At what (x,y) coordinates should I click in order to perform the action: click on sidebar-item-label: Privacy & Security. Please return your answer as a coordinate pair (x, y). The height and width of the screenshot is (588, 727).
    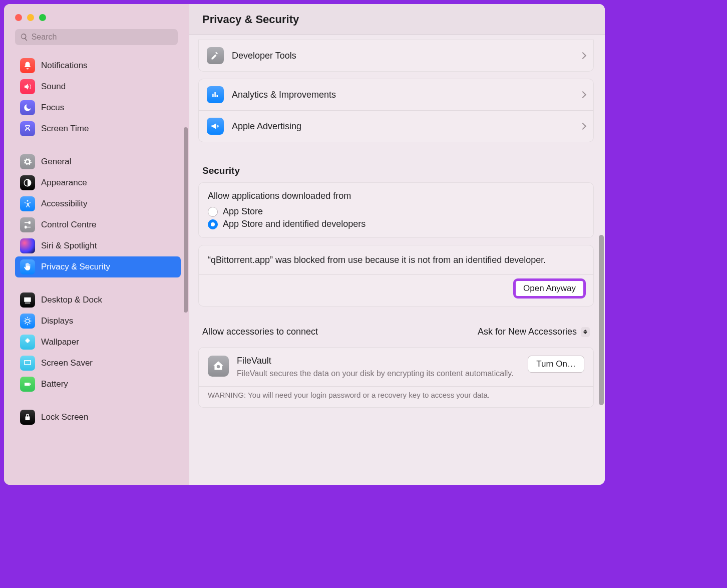
    Looking at the image, I should click on (76, 267).